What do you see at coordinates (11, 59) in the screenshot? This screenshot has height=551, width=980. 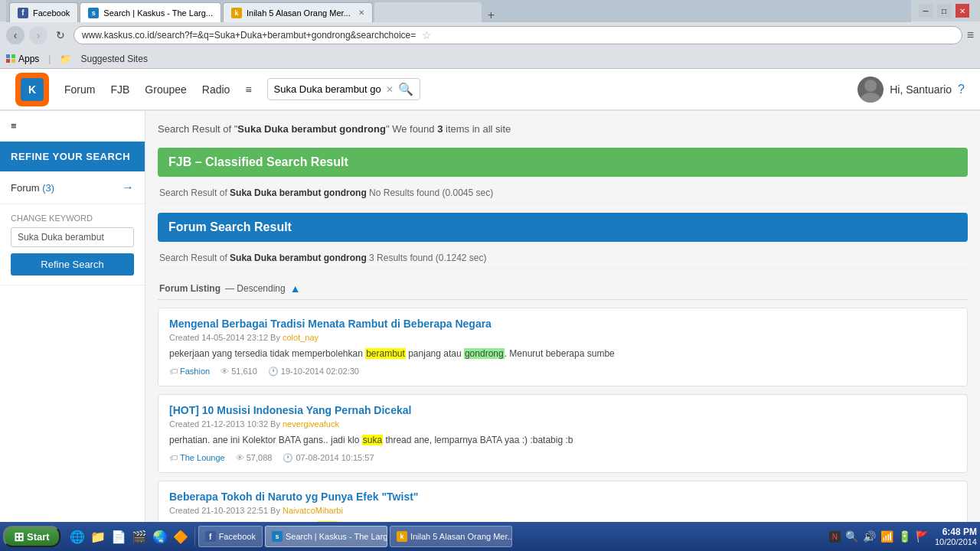 I see `apps-grid-icon` at bounding box center [11, 59].